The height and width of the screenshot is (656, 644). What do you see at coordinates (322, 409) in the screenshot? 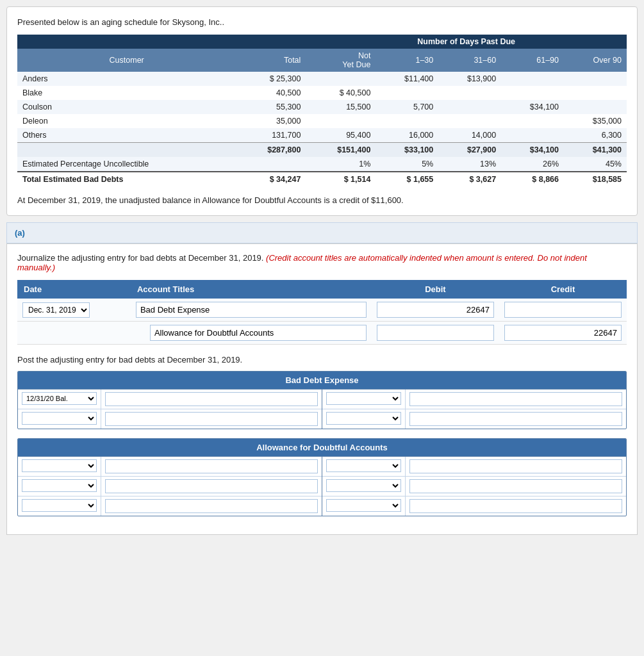
I see `t-account-body-bad: 12/31/20 Bal.` at bounding box center [322, 409].